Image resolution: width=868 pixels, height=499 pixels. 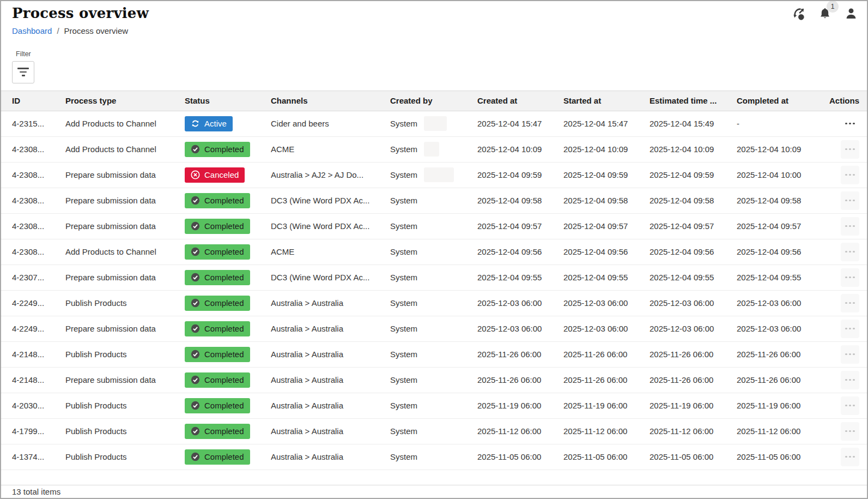 What do you see at coordinates (693, 406) in the screenshot?
I see `cell-estimated-at: 2025-11-19 06:00` at bounding box center [693, 406].